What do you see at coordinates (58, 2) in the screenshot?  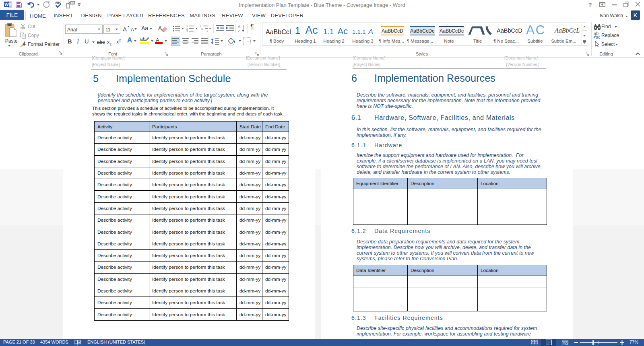 I see `svg-text: ABC` at bounding box center [58, 2].